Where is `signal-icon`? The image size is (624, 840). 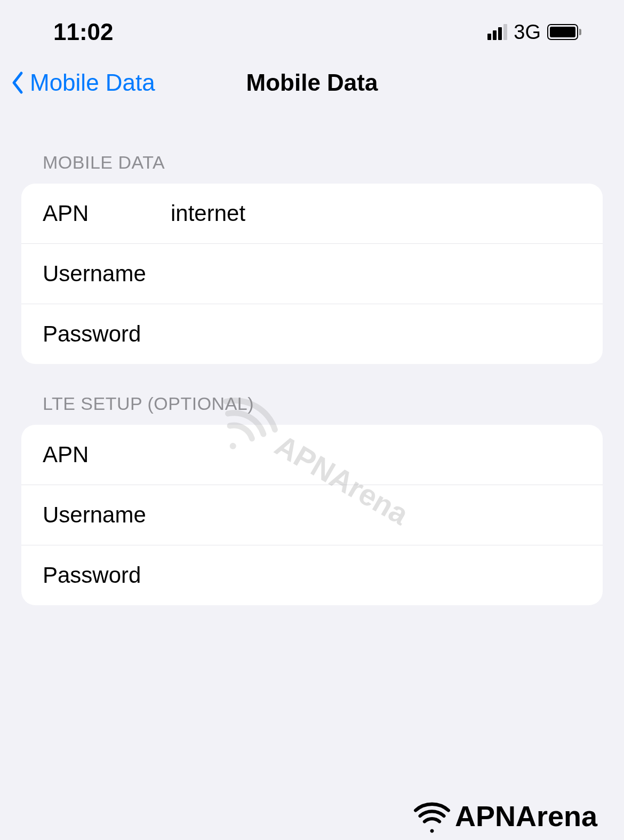 signal-icon is located at coordinates (497, 32).